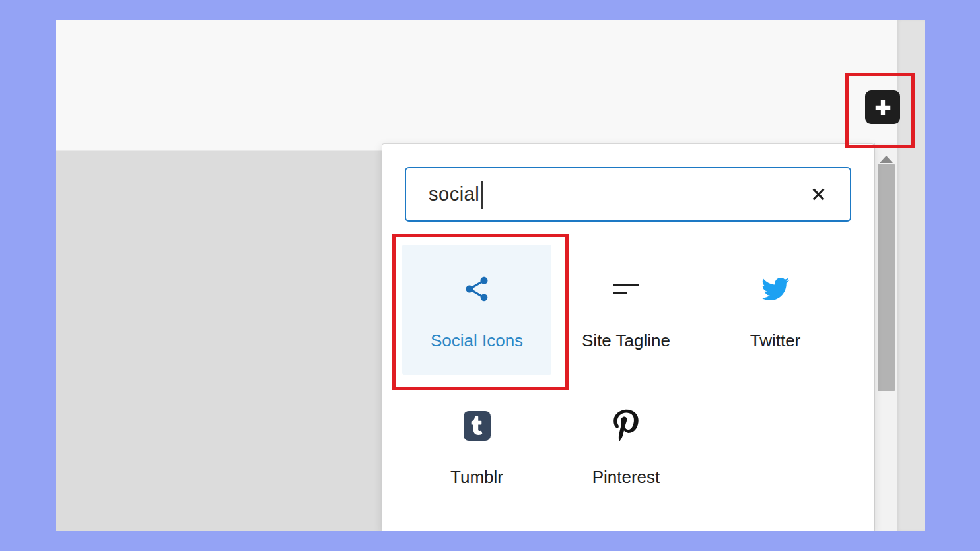 This screenshot has width=980, height=551. What do you see at coordinates (628, 194) in the screenshot?
I see `block-search-input: social` at bounding box center [628, 194].